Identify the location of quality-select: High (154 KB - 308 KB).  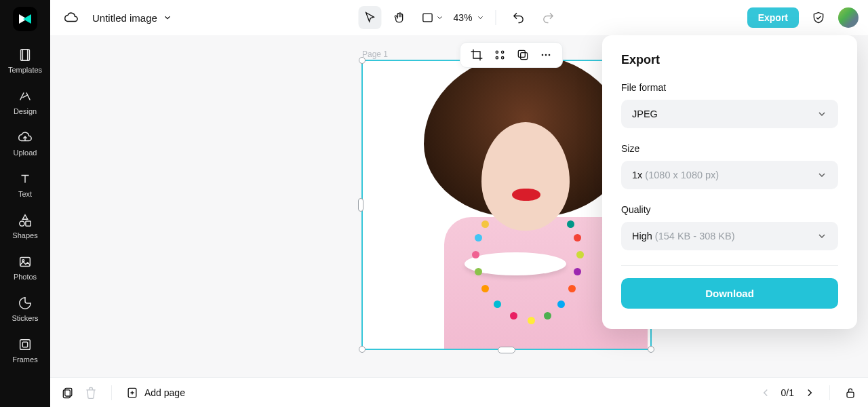
(730, 236).